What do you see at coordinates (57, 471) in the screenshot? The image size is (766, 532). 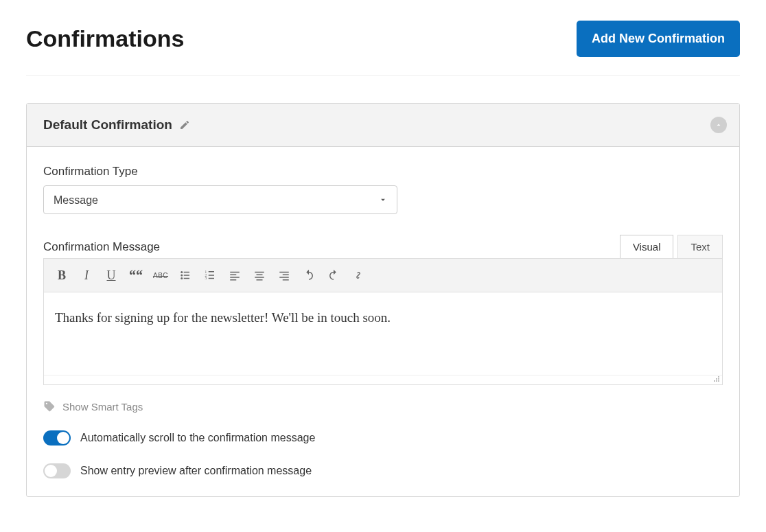 I see `toggle-entry-preview` at bounding box center [57, 471].